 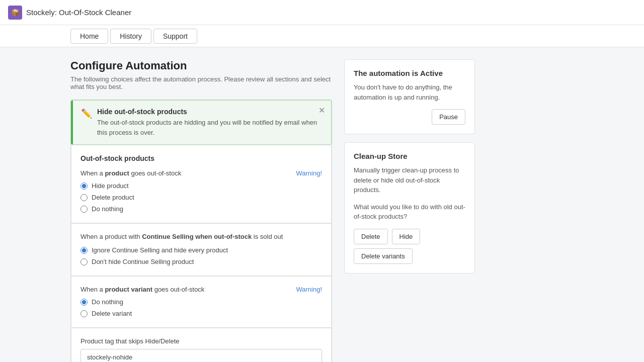 I want to click on radio-nothing-product: Do nothing, so click(x=201, y=209).